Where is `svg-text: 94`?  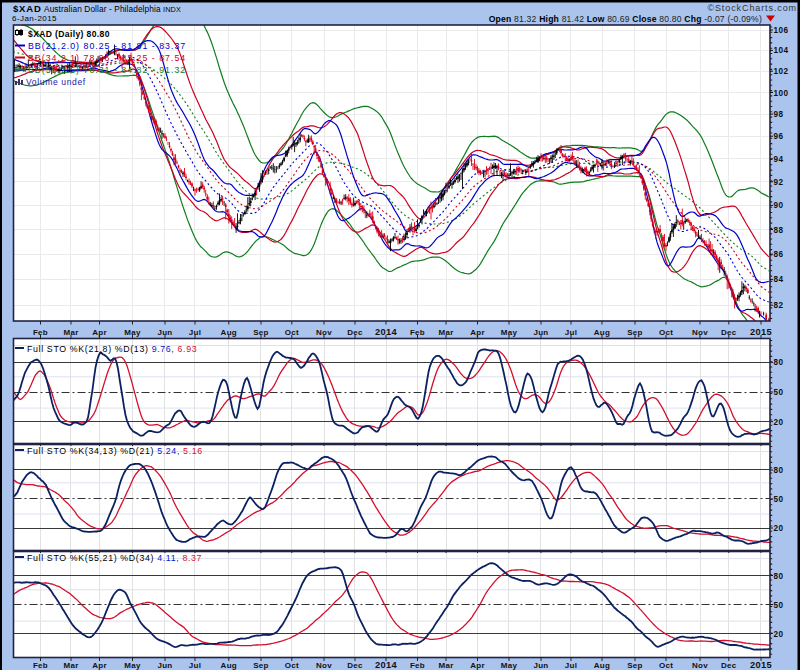 svg-text: 94 is located at coordinates (779, 160).